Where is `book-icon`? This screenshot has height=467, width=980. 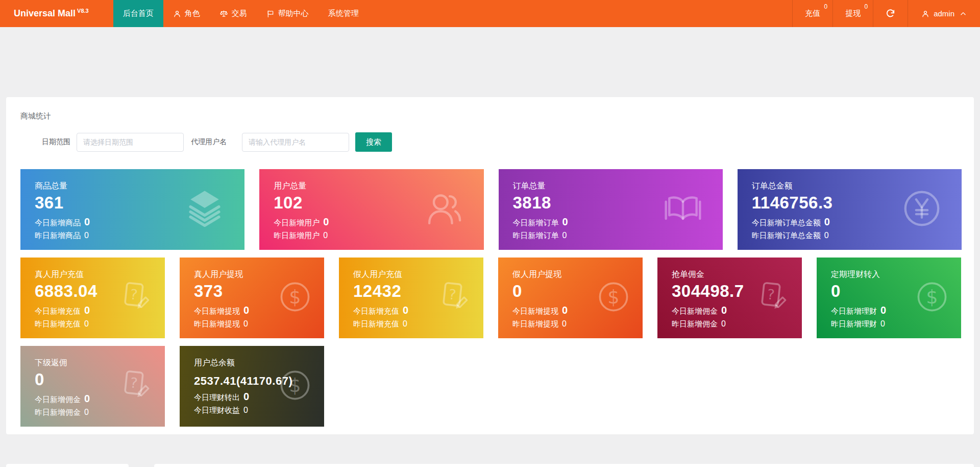
book-icon is located at coordinates (683, 209).